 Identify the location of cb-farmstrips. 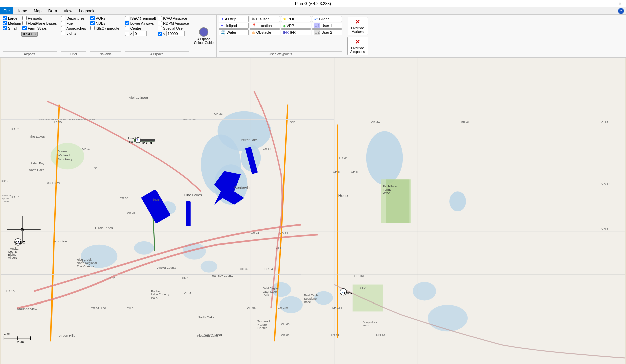
(25, 28).